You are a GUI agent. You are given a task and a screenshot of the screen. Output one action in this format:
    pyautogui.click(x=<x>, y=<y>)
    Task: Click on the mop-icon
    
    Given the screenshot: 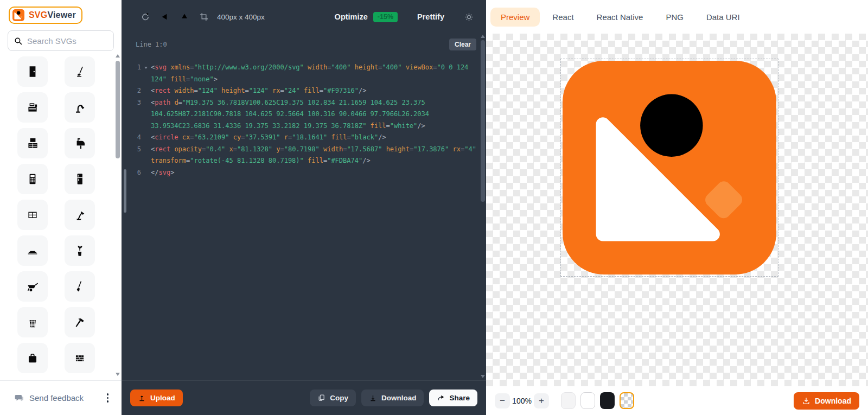 What is the action you would take?
    pyautogui.click(x=80, y=72)
    